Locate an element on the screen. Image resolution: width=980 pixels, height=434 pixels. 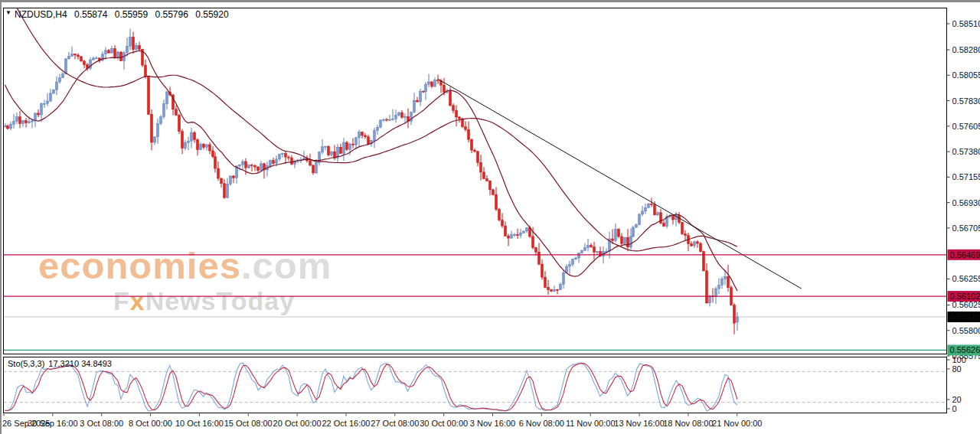
time-axis-label: 13 Nov 16:00 is located at coordinates (639, 423).